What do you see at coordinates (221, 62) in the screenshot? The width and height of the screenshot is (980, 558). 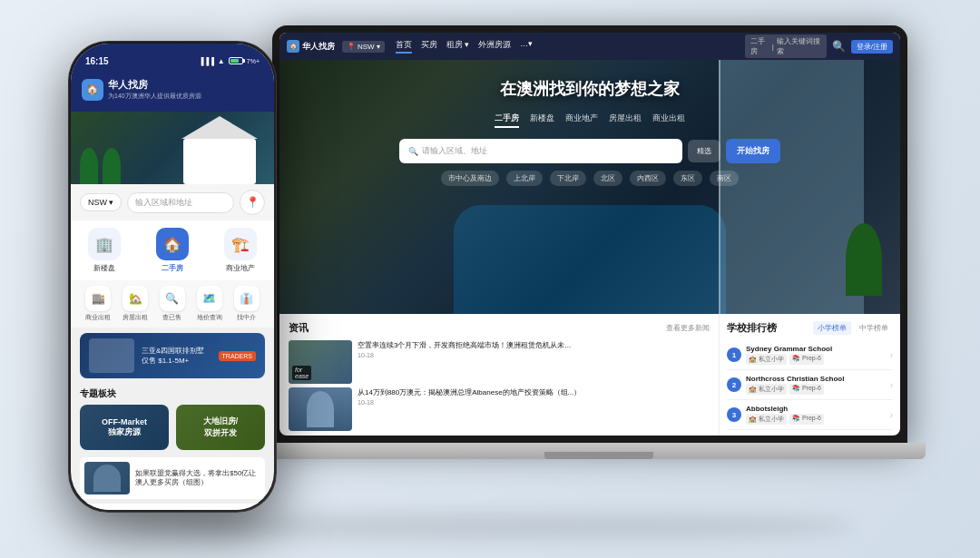 I see `wifi-icon: ▲` at bounding box center [221, 62].